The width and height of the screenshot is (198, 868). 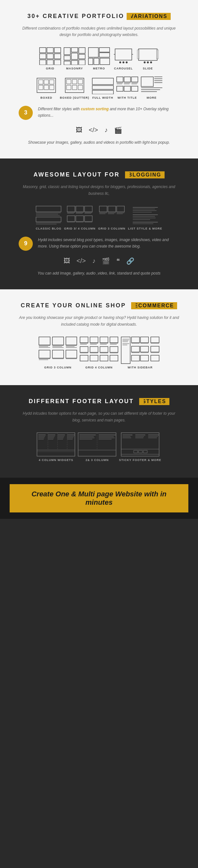 What do you see at coordinates (127, 86) in the screenshot?
I see `with-title-thumb-icon` at bounding box center [127, 86].